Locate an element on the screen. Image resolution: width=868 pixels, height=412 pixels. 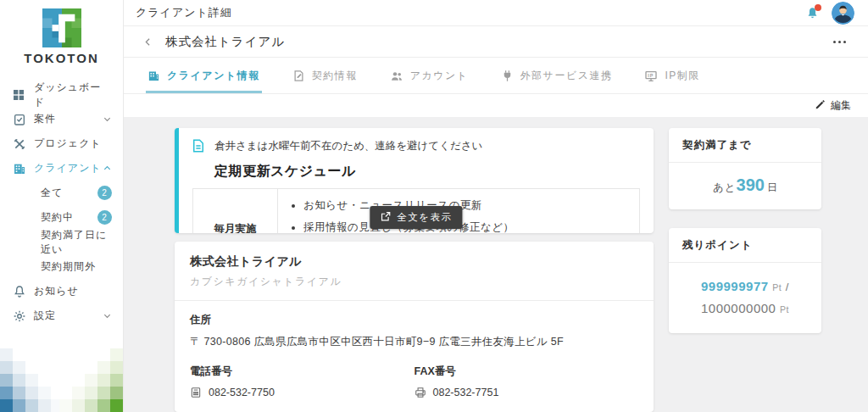
page-title: クライアント詳細 is located at coordinates (184, 13).